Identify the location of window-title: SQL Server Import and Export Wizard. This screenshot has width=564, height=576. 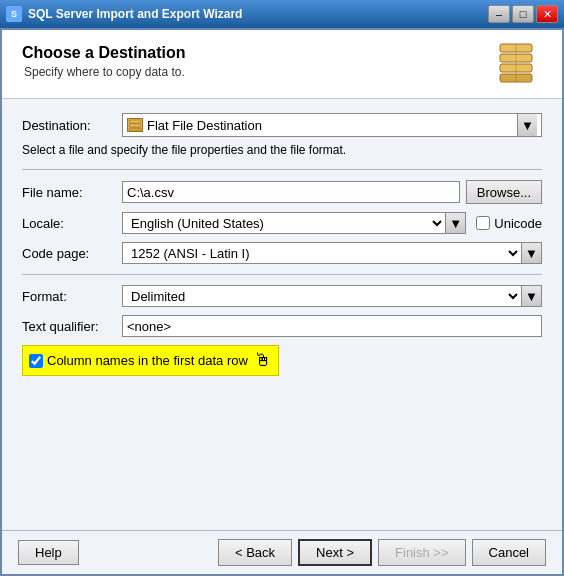
(135, 14).